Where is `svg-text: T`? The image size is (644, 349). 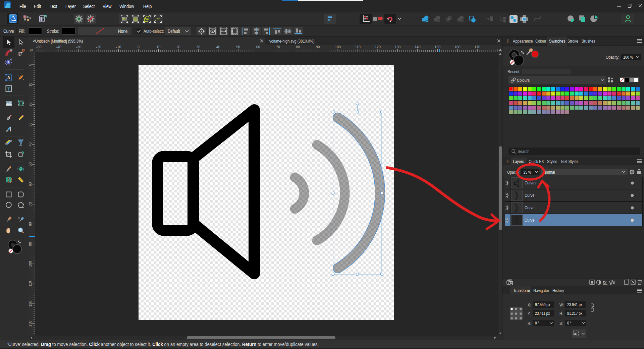 svg-text: T is located at coordinates (9, 89).